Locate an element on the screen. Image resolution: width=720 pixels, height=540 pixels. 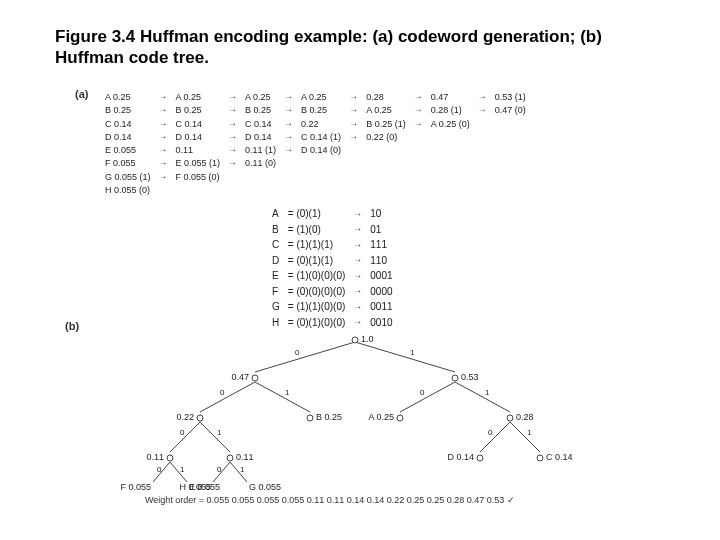
step-cell: D 0.14 (0) is located at coordinates (321, 150).